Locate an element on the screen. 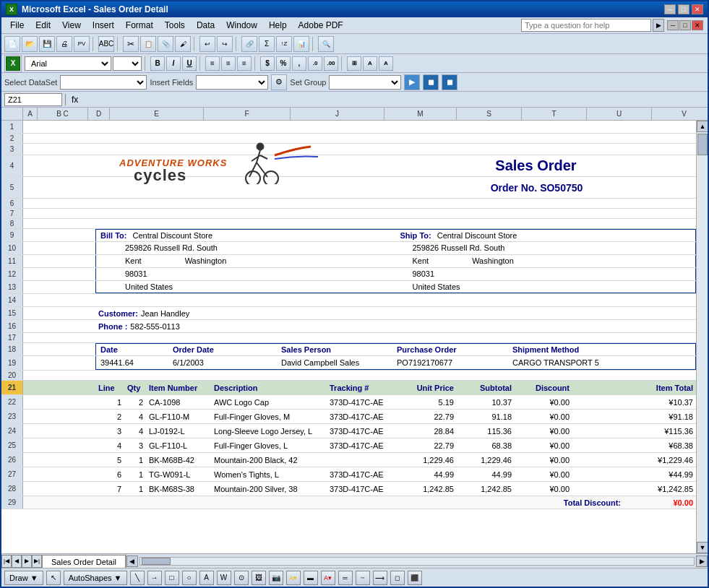 The width and height of the screenshot is (709, 588). dataset-select is located at coordinates (103, 82).